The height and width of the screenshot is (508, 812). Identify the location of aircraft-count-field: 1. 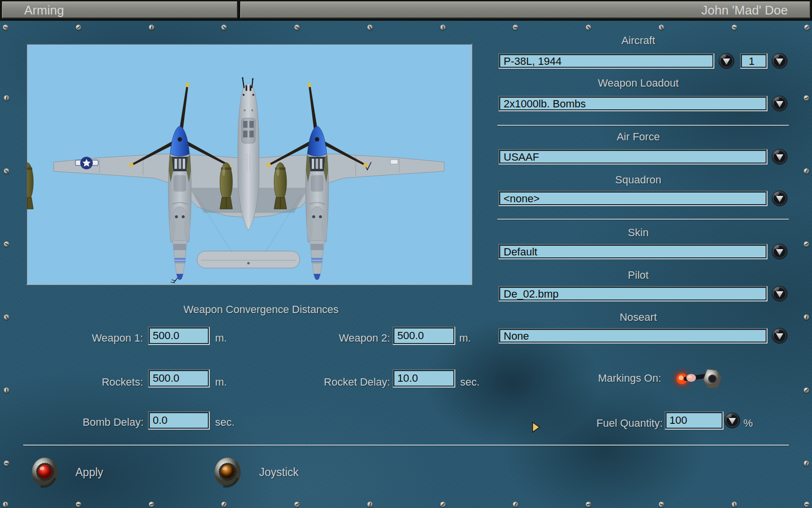
(754, 61).